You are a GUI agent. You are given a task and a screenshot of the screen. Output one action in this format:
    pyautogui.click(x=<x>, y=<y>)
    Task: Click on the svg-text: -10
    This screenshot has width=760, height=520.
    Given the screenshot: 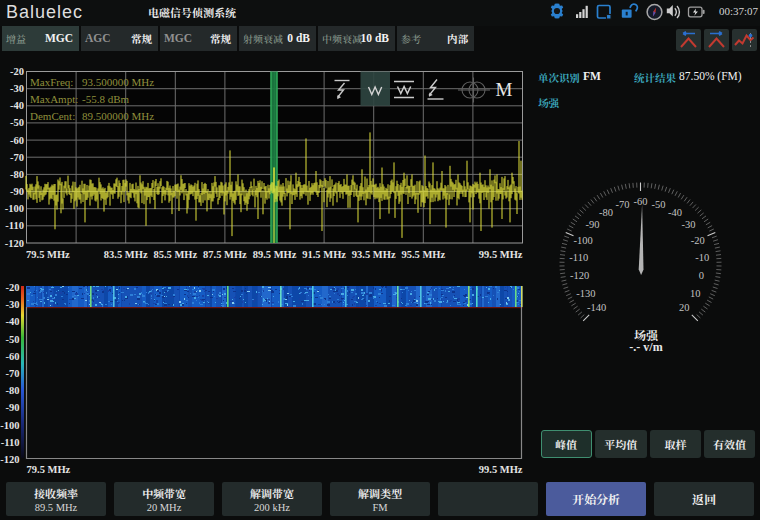 What is the action you would take?
    pyautogui.click(x=702, y=258)
    